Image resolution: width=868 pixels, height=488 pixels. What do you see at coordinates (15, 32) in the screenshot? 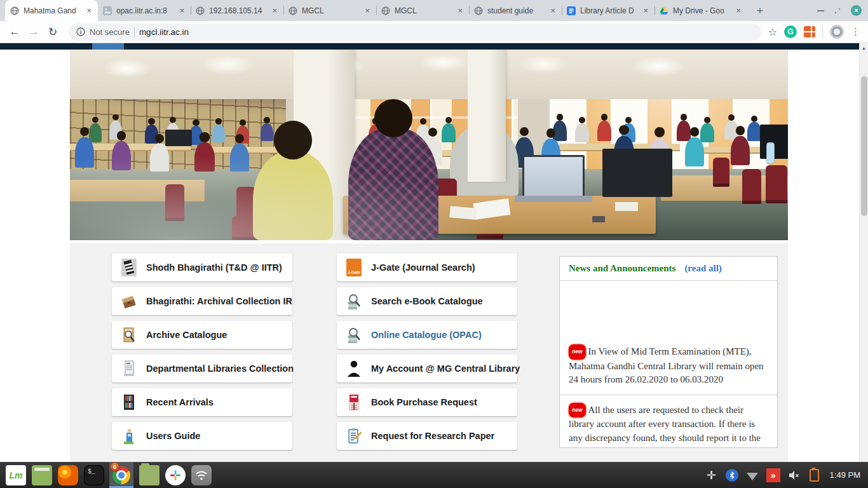
I see `back-icon: ←` at bounding box center [15, 32].